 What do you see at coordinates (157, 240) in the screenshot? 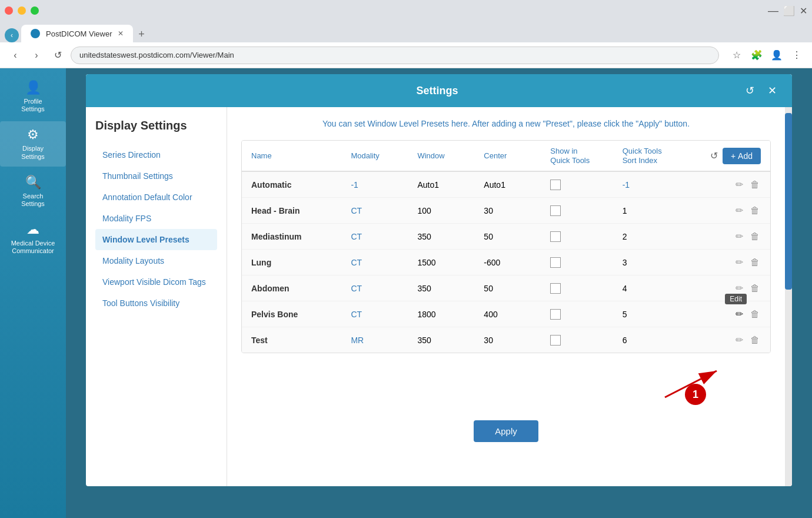
I see `nav-item-window-level-presets: Window Level Presets` at bounding box center [157, 240].